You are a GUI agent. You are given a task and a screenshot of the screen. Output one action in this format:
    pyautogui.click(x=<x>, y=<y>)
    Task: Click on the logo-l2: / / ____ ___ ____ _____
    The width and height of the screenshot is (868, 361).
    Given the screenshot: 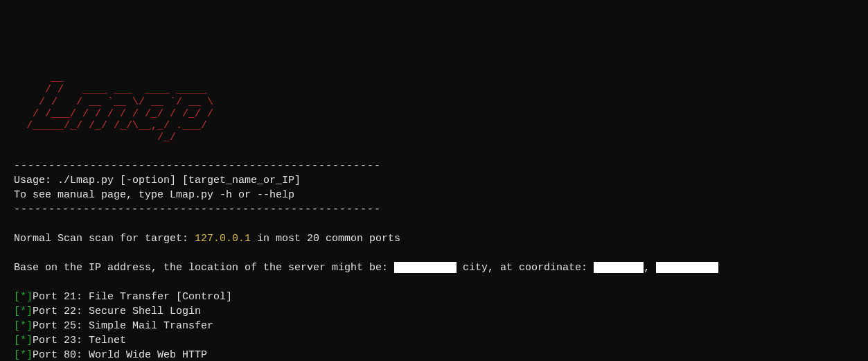 What is the action you would take?
    pyautogui.click(x=434, y=90)
    